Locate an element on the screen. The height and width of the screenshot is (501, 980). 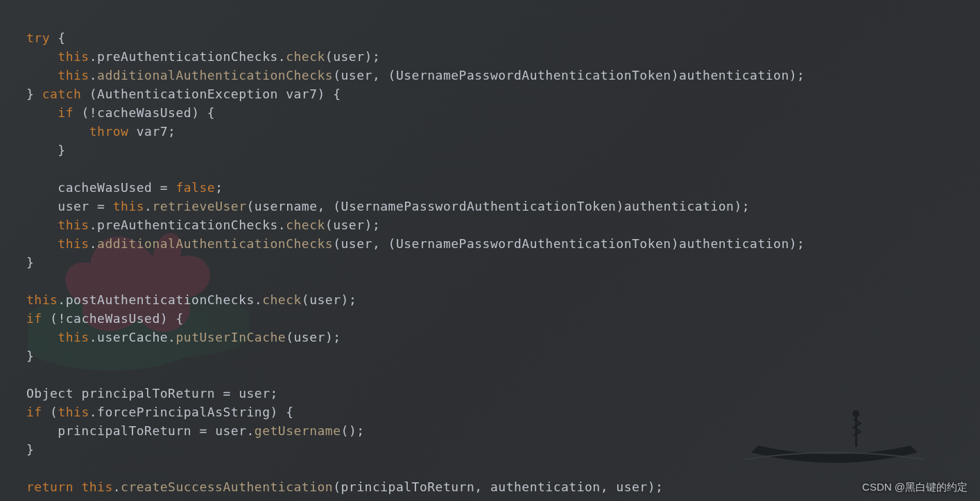
code-line: if (this.forcePrincipalAsString) { is located at coordinates (160, 412).